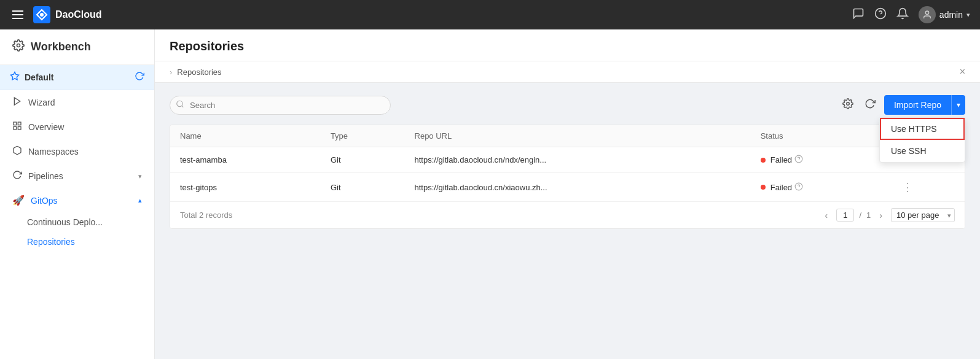  Describe the element at coordinates (171, 72) in the screenshot. I see `breadcrumb-chevron-icon: ›` at that location.